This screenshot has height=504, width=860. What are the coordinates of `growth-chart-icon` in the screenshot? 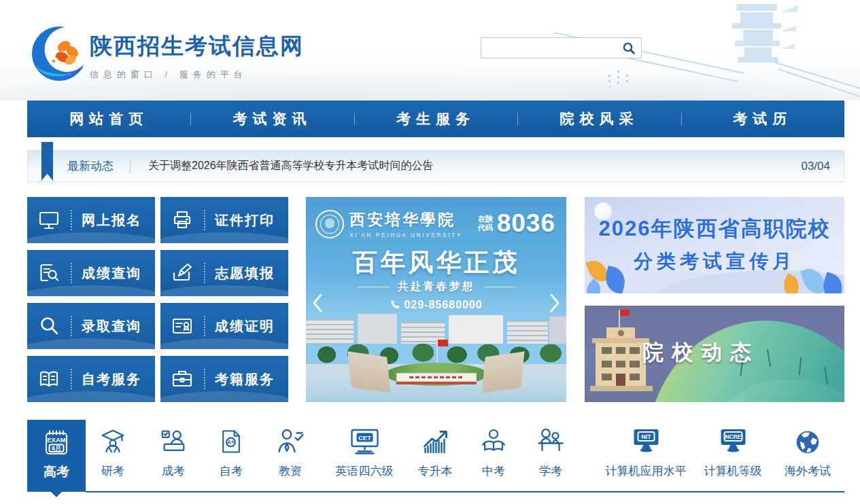 It's located at (435, 440).